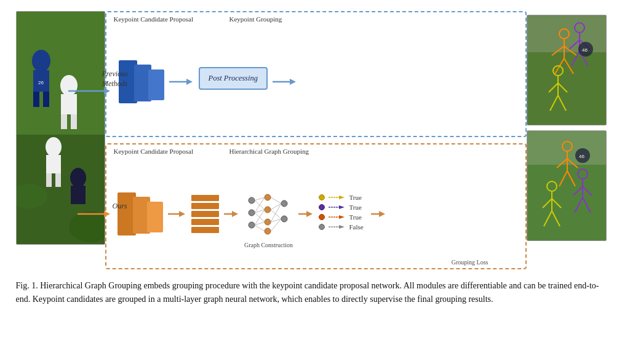 This screenshot has width=622, height=364. Describe the element at coordinates (115, 79) in the screenshot. I see `prev-methods-label: Previous Methods` at that location.